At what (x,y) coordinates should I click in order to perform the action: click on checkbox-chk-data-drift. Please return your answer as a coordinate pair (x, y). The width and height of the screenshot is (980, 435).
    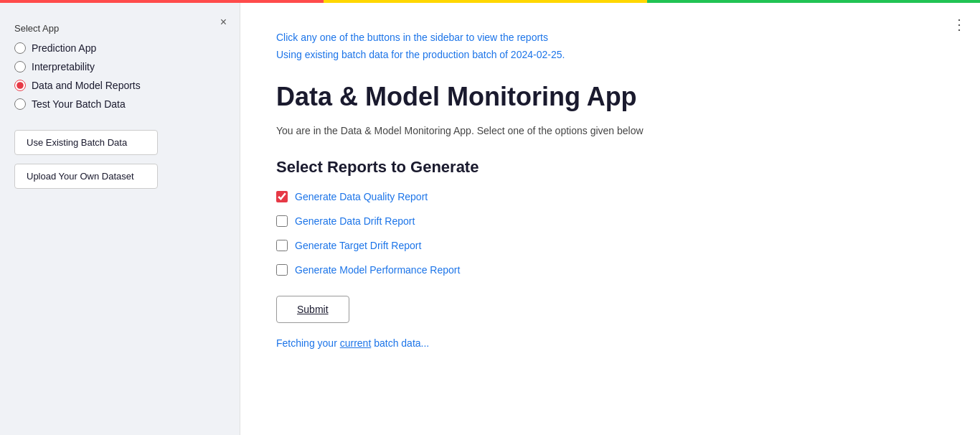
    Looking at the image, I should click on (282, 221).